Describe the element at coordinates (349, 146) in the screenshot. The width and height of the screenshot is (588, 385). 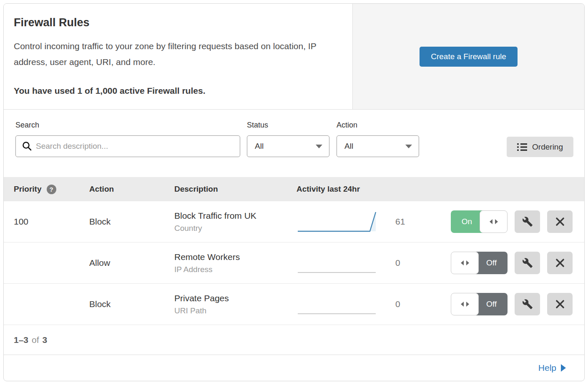
I see `action-selected-value: All` at that location.